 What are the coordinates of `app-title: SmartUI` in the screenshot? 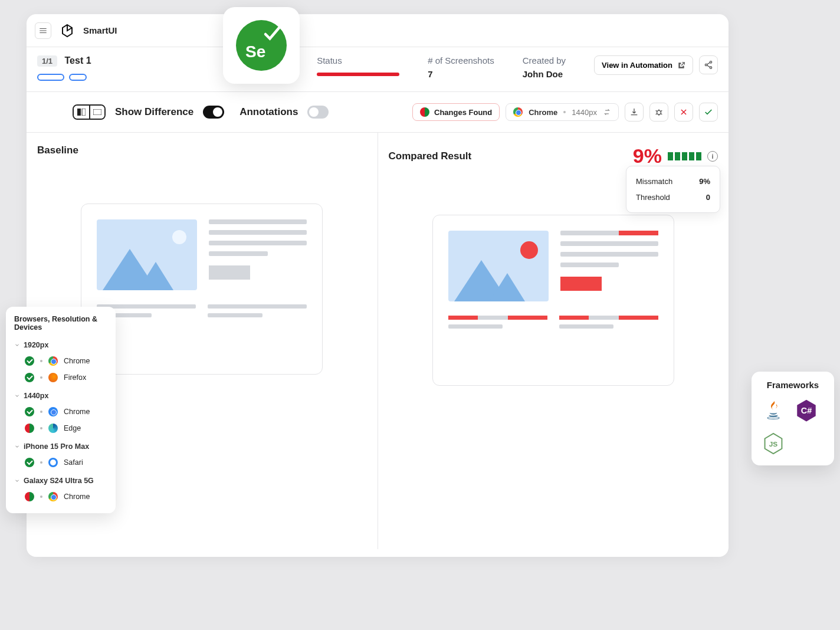 It's located at (100, 31).